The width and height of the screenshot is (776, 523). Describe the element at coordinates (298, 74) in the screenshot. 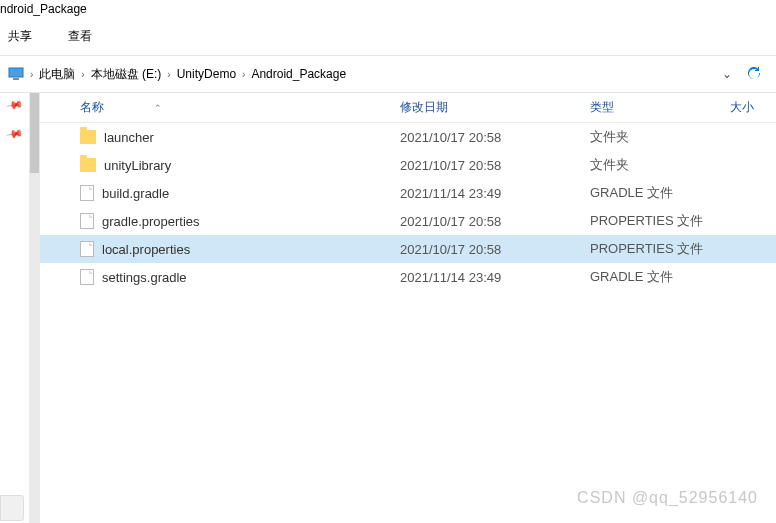

I see `breadcrumb-folder: Android_Package` at that location.